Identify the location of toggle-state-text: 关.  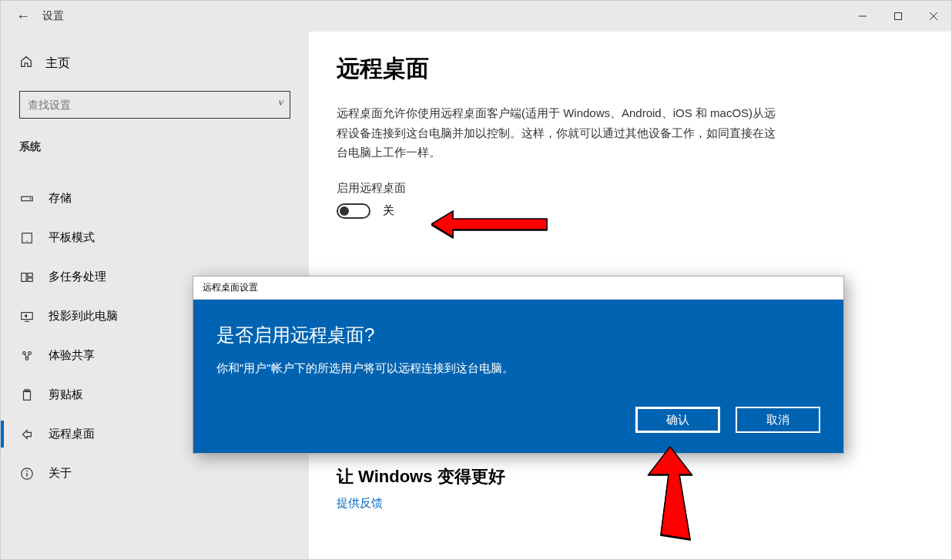
(388, 211).